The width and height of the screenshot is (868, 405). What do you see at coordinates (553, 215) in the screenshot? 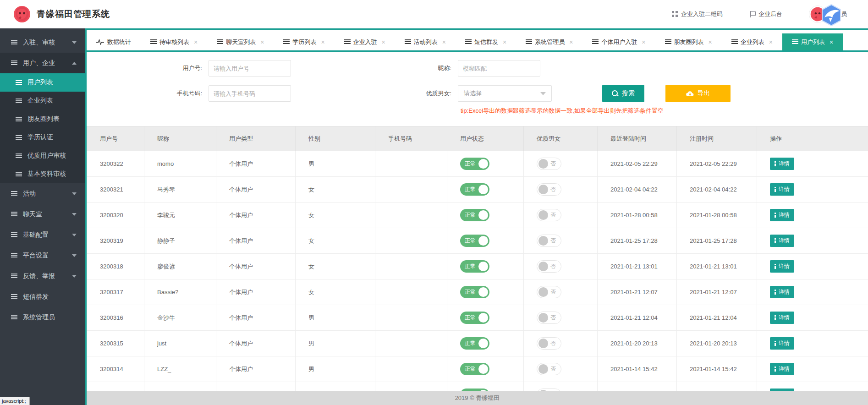
I see `quality-toggle-label: 否` at bounding box center [553, 215].